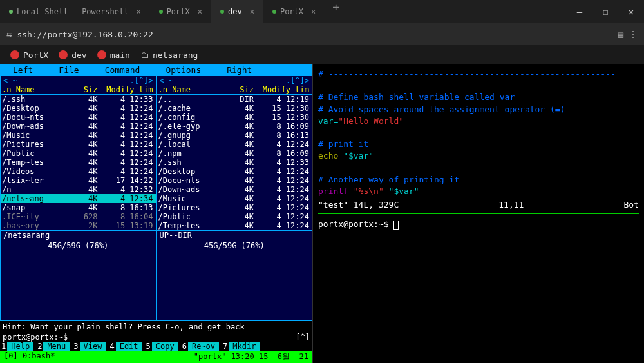 The image size is (644, 363). Describe the element at coordinates (54, 346) in the screenshot. I see `fn-key-2: 2Menu` at that location.